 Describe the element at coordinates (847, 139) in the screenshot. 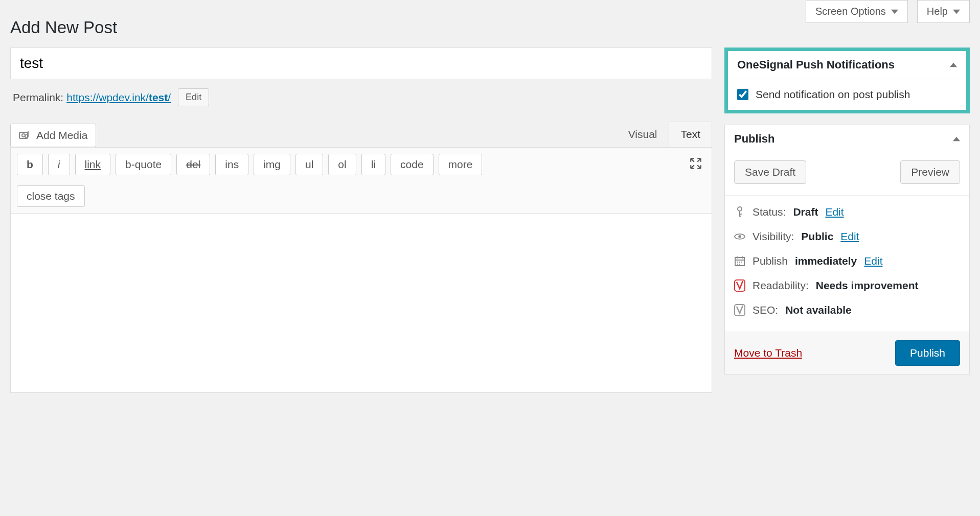

I see `publish-panel-toggle: Publish` at that location.